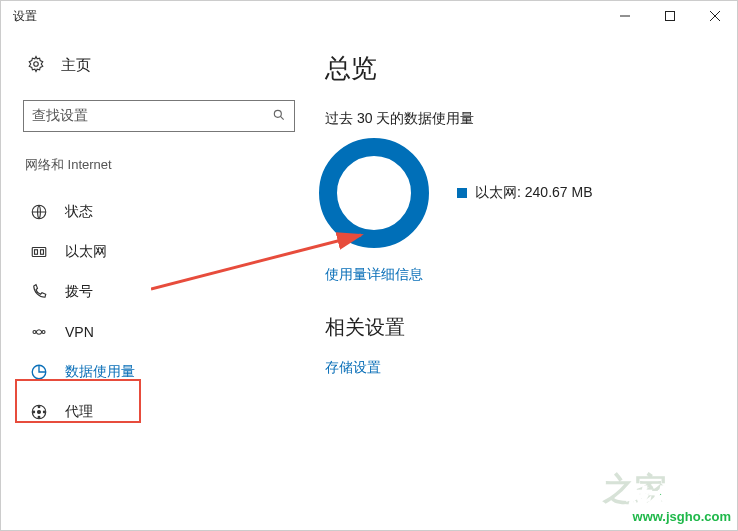  What do you see at coordinates (39, 332) in the screenshot?
I see `vpn-icon` at bounding box center [39, 332].